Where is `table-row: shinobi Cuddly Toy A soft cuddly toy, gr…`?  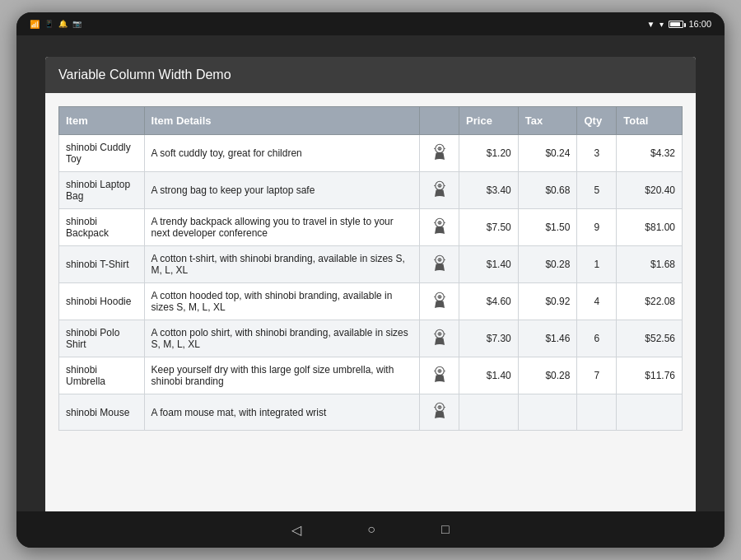 table-row: shinobi Cuddly Toy A soft cuddly toy, gr… is located at coordinates (370, 153).